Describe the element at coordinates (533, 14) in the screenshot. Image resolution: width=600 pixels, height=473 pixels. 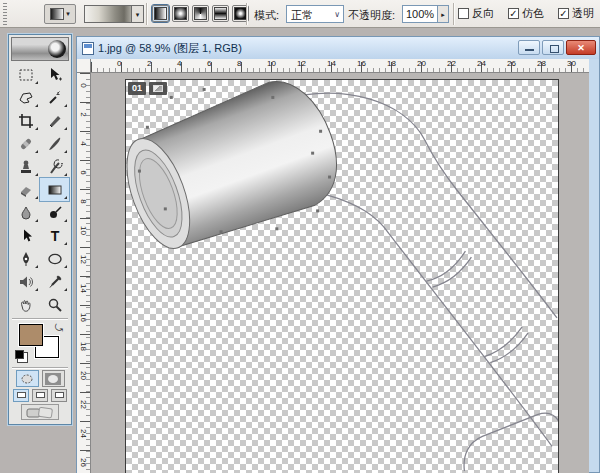
I see `checkbox-label: 仿色` at that location.